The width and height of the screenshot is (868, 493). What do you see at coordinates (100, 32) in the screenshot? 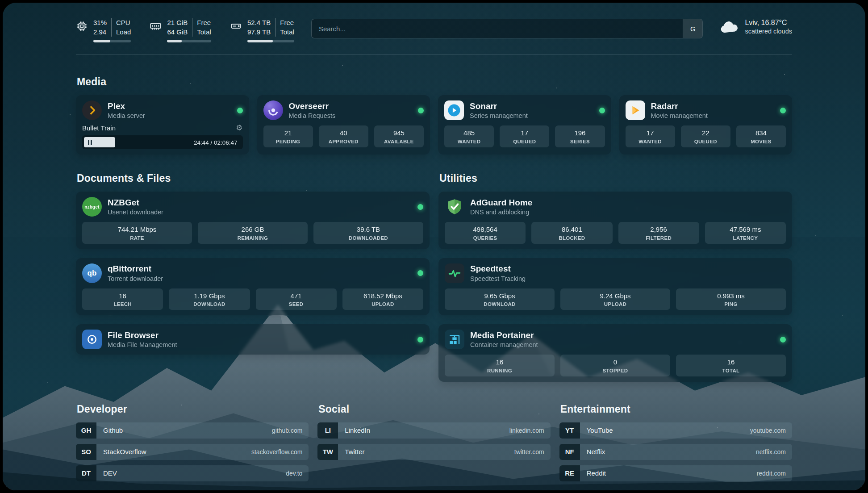
I see `cpu-load-value: 2.94` at bounding box center [100, 32].